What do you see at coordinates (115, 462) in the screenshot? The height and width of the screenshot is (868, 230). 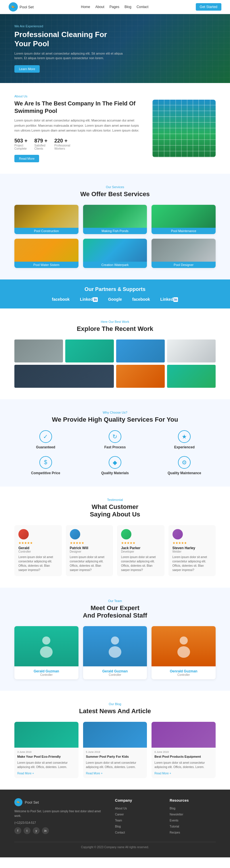 I see `quality-materials-icon: ◆` at bounding box center [115, 462].